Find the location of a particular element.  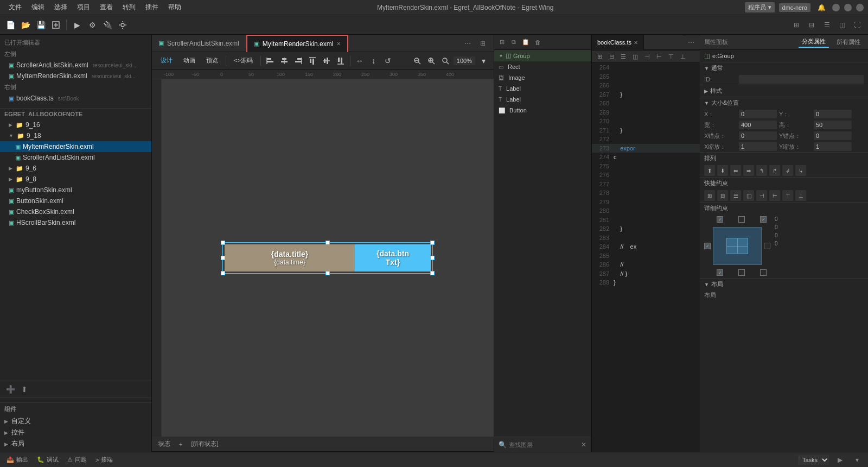

code-align3: ☰ is located at coordinates (623, 56).